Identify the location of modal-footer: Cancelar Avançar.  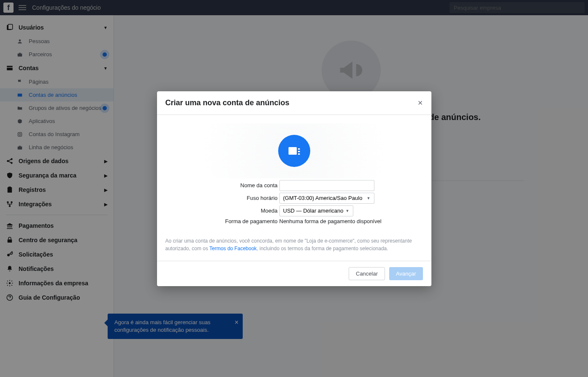
(294, 273).